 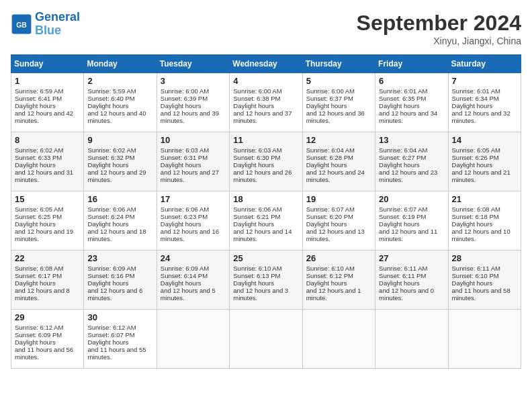 I want to click on sunset-label: Sunset: 6:23 PM, so click(x=184, y=216).